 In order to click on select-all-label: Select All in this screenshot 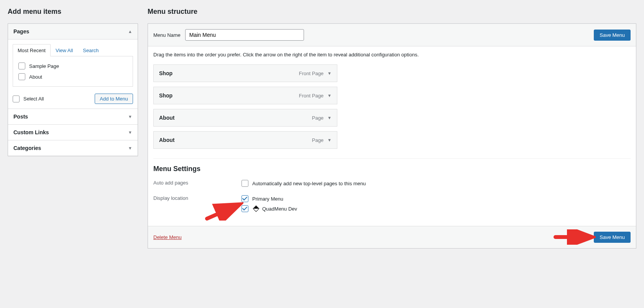, I will do `click(34, 99)`.